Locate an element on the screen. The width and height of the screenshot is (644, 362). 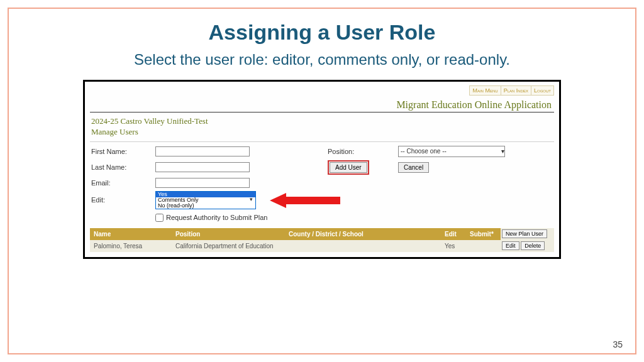
edit-option-readonly: No (read-only) is located at coordinates (206, 206).